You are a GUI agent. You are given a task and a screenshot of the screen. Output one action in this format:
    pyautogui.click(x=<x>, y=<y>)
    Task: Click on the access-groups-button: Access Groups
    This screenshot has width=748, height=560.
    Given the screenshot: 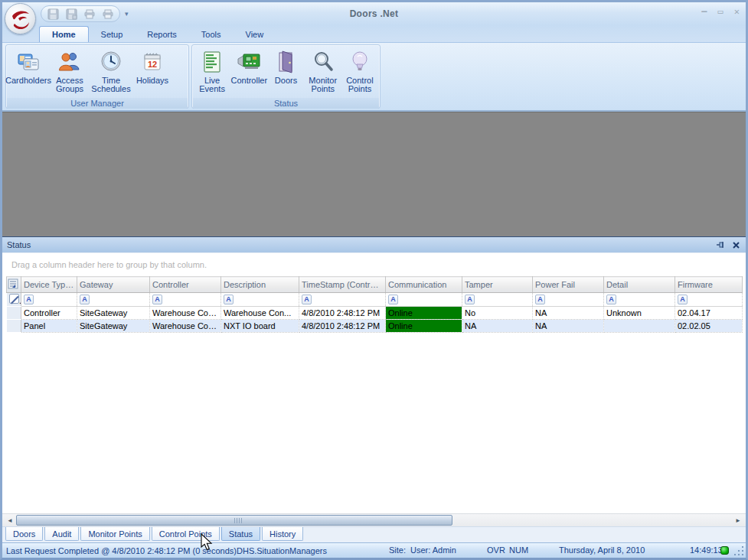 What is the action you would take?
    pyautogui.click(x=70, y=73)
    